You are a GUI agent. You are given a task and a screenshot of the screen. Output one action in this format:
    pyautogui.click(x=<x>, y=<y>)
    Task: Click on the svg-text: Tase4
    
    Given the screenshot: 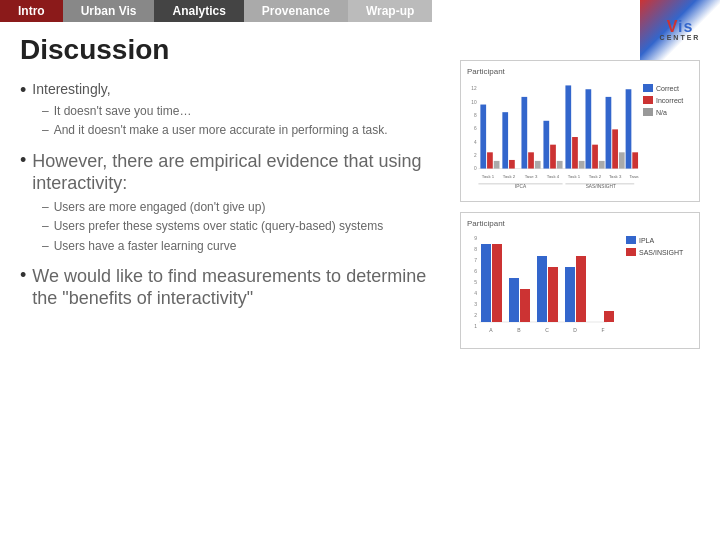 What is the action you would take?
    pyautogui.click(x=634, y=176)
    